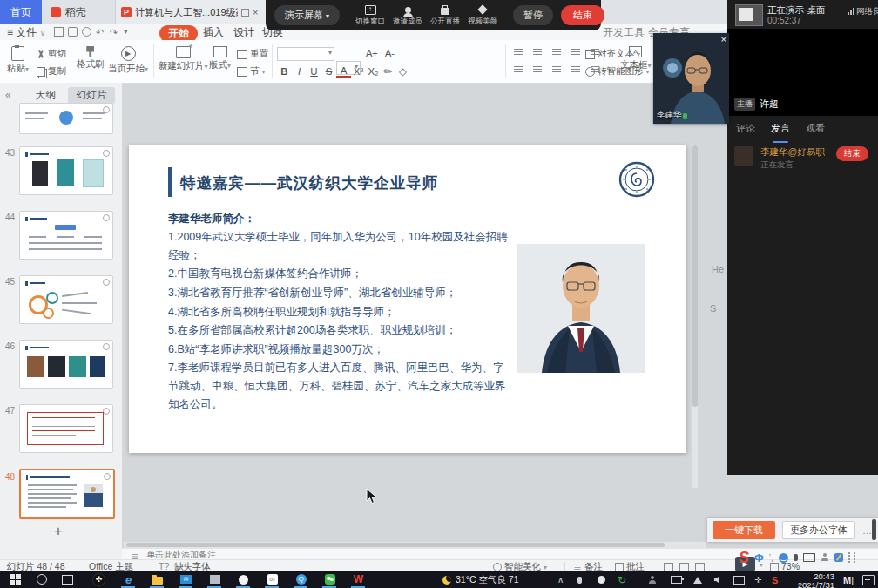  I want to click on eraser-icon: ◇, so click(402, 71).